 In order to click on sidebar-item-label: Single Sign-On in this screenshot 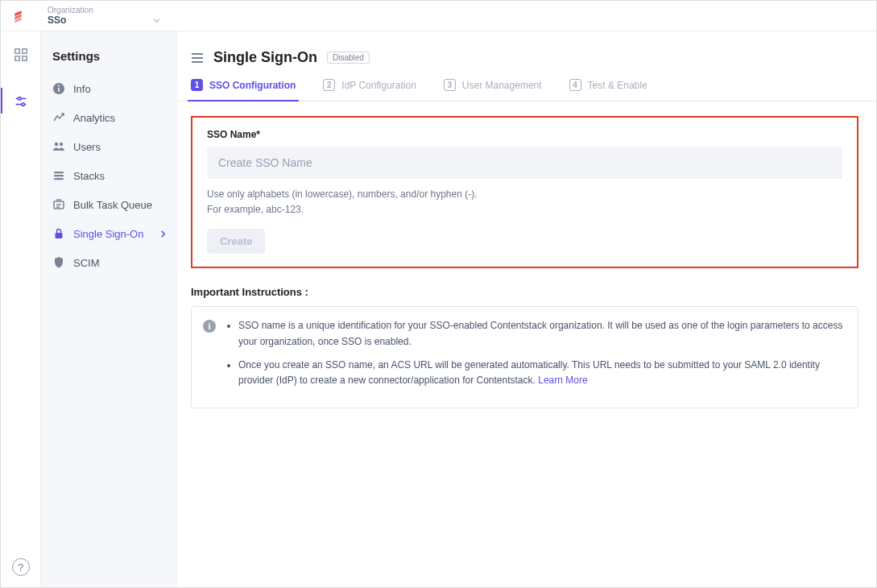, I will do `click(108, 234)`.